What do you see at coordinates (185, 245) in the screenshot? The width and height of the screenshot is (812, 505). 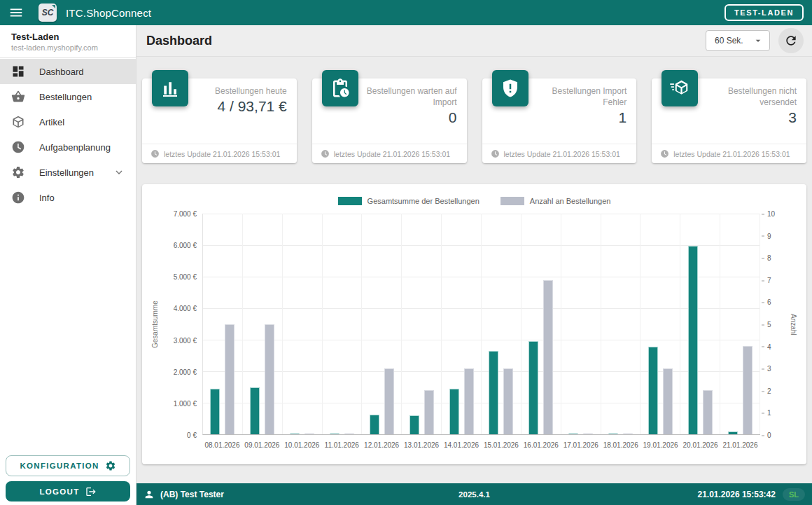 I see `left-axis-tick: 6.000 €` at bounding box center [185, 245].